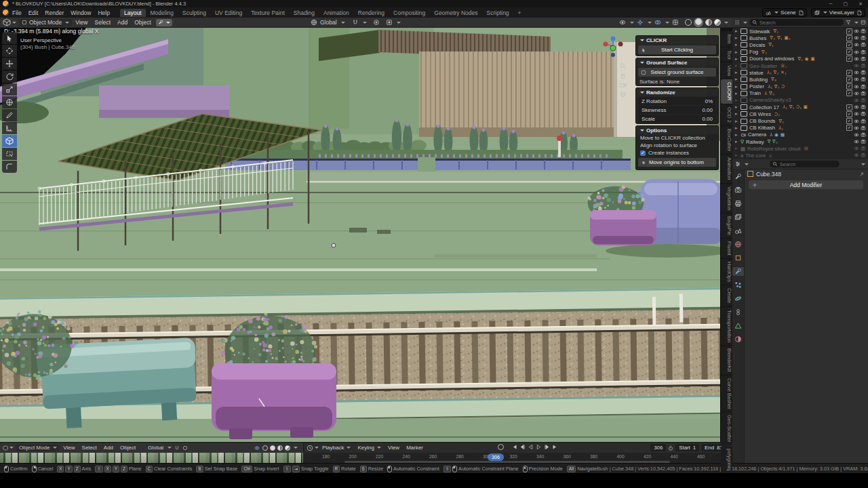 This screenshot has width=868, height=488. I want to click on properties-search, so click(804, 164).